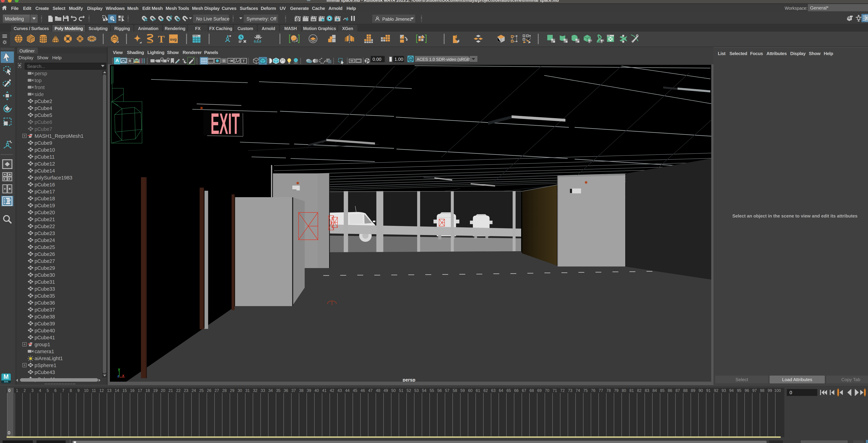 The height and width of the screenshot is (443, 868). Describe the element at coordinates (385, 390) in the screenshot. I see `svg-text: 49` at that location.